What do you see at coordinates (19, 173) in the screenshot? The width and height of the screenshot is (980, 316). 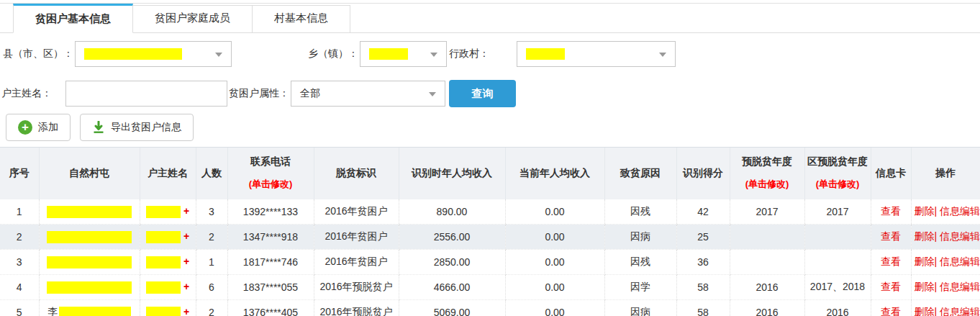 I see `column-header: 序号` at bounding box center [19, 173].